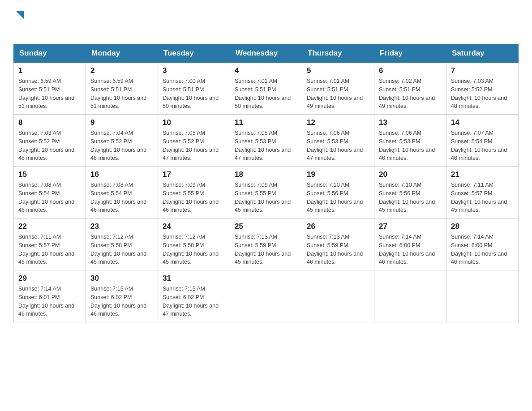  Describe the element at coordinates (122, 193) in the screenshot. I see `calendar-cell: 16 Sunrise: 7:08 AMSunset: 5:54 PMDaylig…` at that location.